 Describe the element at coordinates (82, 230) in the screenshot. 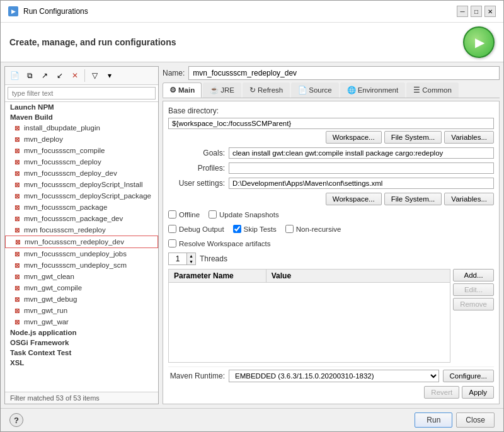

I see `list-item: ⊠ mvn focussscm_redeploy` at that location.